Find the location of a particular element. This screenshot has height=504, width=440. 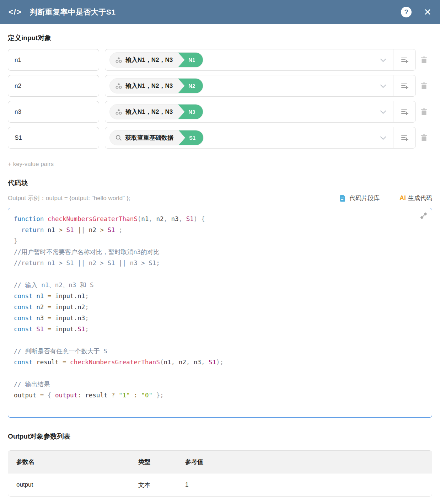

param-type-cell: 文本 is located at coordinates (154, 485).